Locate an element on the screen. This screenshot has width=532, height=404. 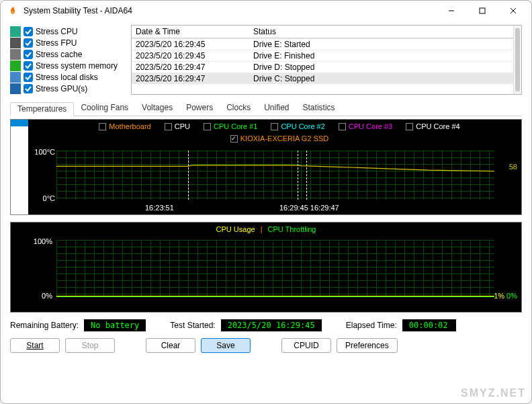
event-marker is located at coordinates (188, 175).